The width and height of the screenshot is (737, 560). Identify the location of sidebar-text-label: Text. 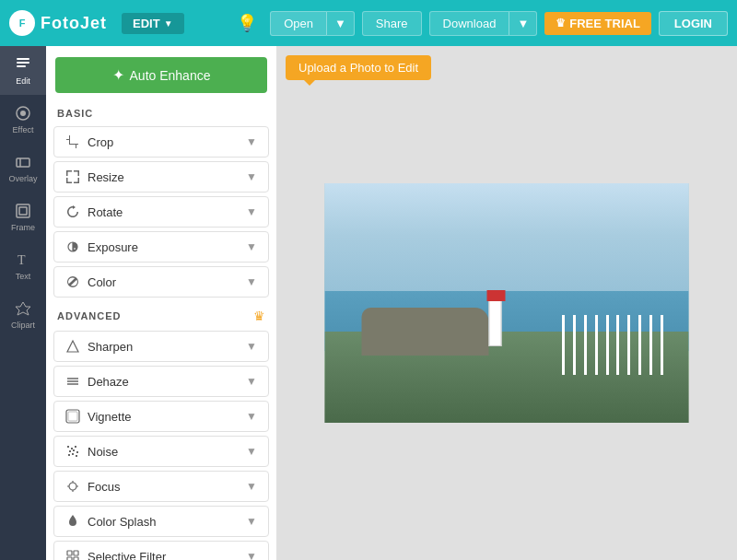
(24, 276).